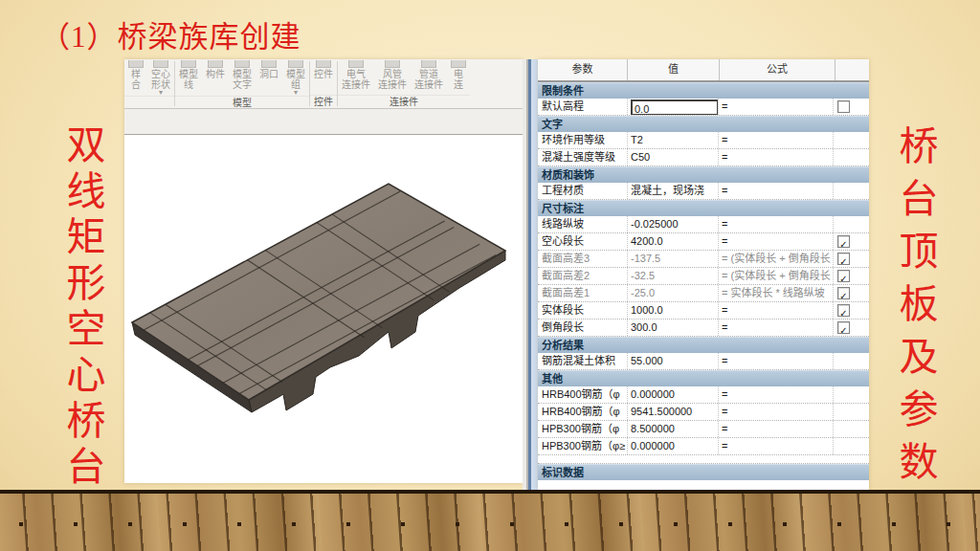 Image resolution: width=980 pixels, height=551 pixels. What do you see at coordinates (458, 84) in the screenshot?
I see `ribbon-button-label: 连` at bounding box center [458, 84].